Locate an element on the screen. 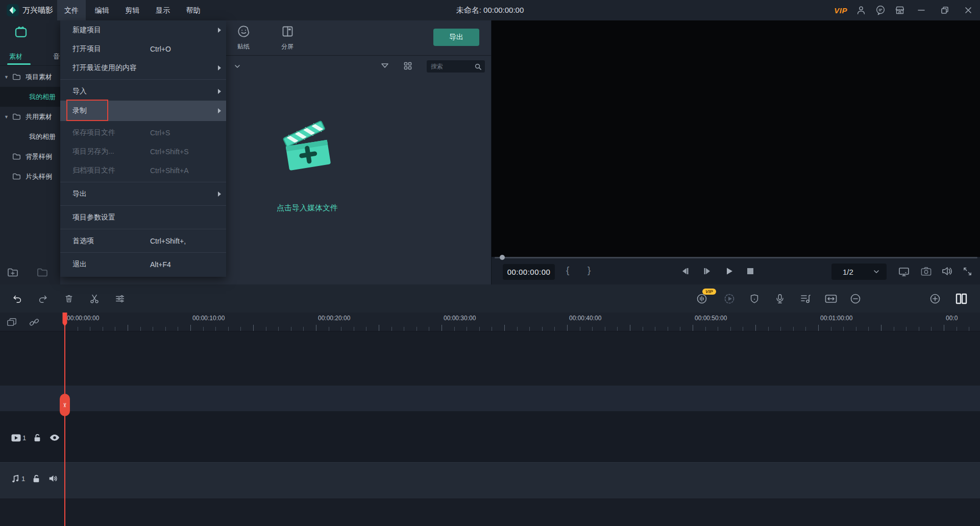 This screenshot has height=526, width=980. zoom-out-button is located at coordinates (855, 298).